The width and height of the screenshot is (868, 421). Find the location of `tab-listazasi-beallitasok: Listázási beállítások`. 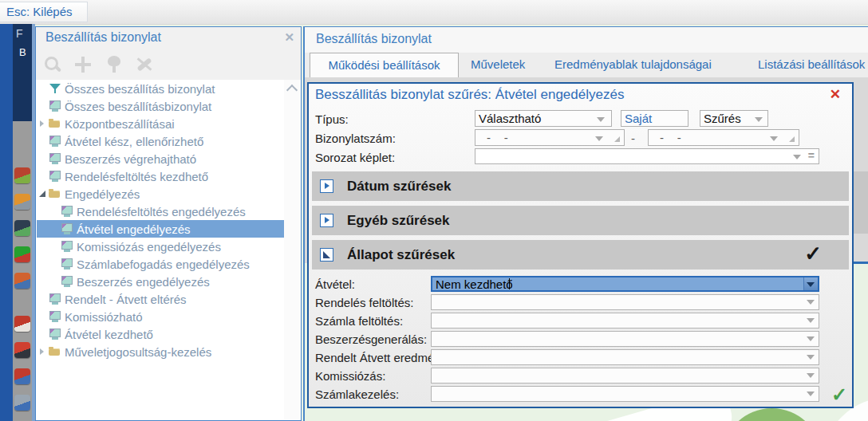

tab-listazasi-beallitasok: Listázási beállítások is located at coordinates (811, 64).